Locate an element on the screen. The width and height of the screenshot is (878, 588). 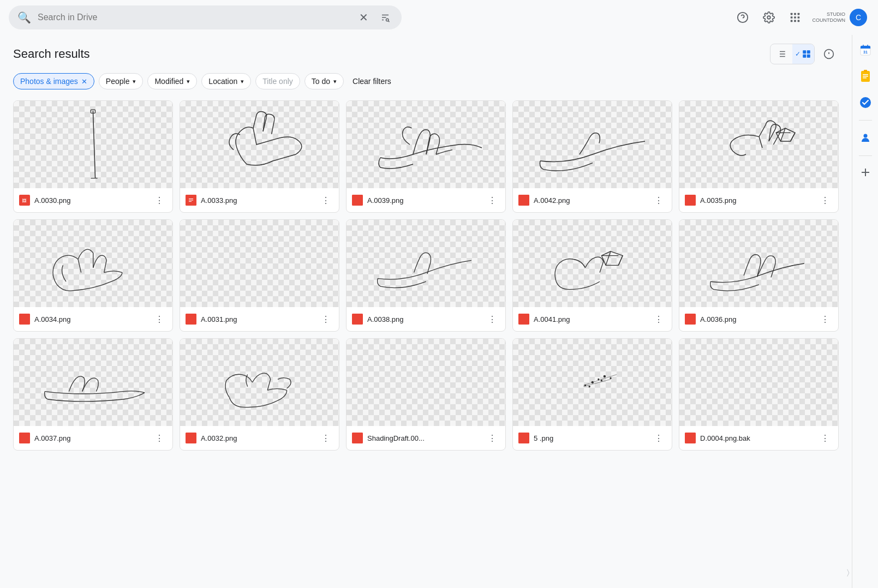
file-info: A.0034.png ⋮ is located at coordinates (93, 319).